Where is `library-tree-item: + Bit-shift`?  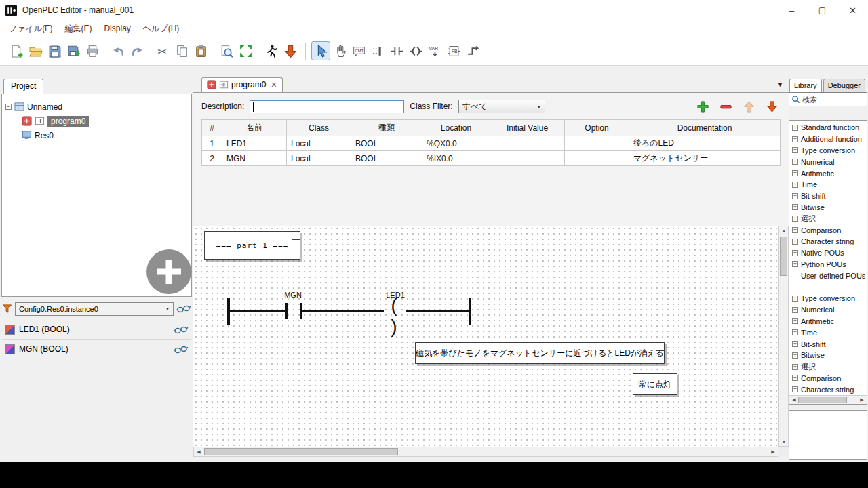 library-tree-item: + Bit-shift is located at coordinates (828, 197).